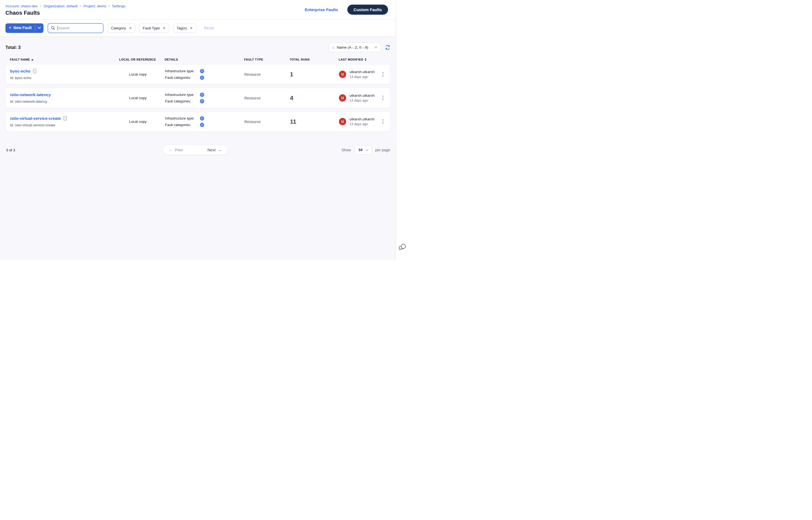 Image resolution: width=812 pixels, height=520 pixels. Describe the element at coordinates (60, 125) in the screenshot. I see `fault-id: Id: istio-virtual-service-create` at that location.